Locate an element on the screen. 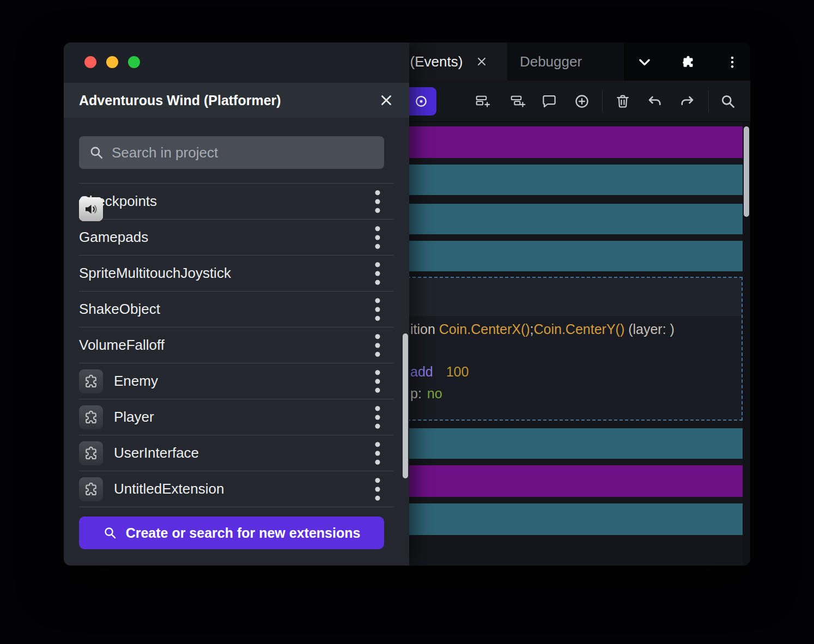 Image resolution: width=814 pixels, height=644 pixels. create-extension-button: Create or search for new extensions is located at coordinates (232, 533).